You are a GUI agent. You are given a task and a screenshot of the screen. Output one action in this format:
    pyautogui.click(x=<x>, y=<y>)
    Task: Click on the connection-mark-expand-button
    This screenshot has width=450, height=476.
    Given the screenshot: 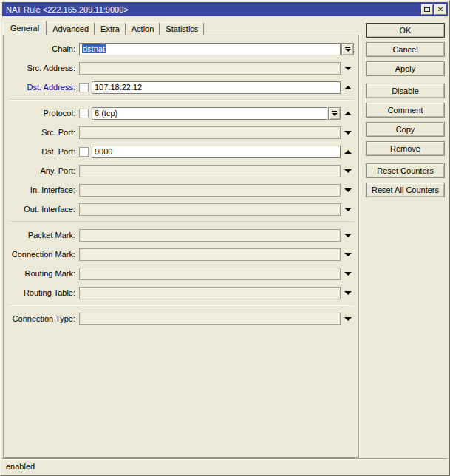 What is the action you would take?
    pyautogui.click(x=348, y=254)
    